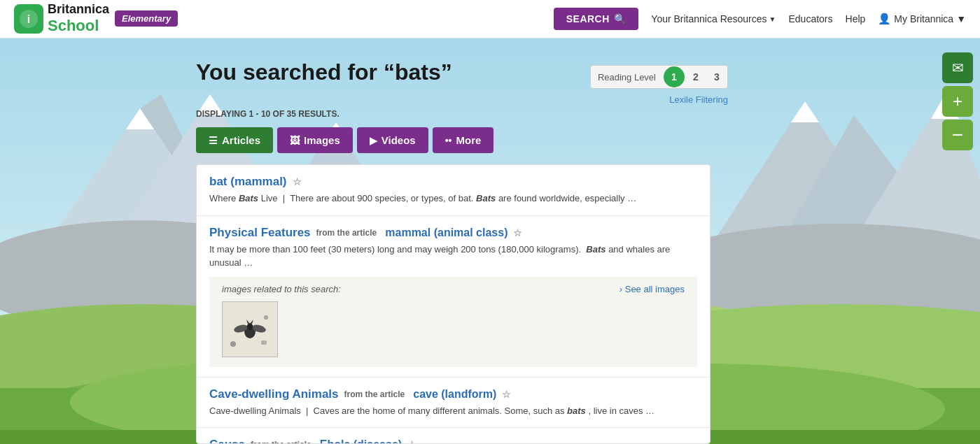  What do you see at coordinates (454, 233) in the screenshot?
I see `result-title-2: Physical Features from the article mamma…` at bounding box center [454, 233].